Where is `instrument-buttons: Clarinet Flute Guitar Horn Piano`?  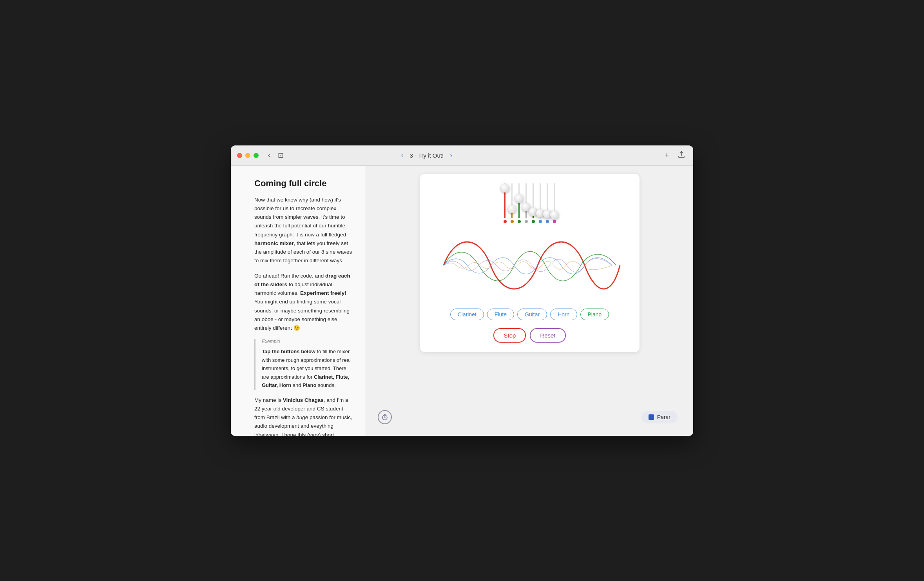 instrument-buttons: Clarinet Flute Guitar Horn Piano is located at coordinates (530, 314).